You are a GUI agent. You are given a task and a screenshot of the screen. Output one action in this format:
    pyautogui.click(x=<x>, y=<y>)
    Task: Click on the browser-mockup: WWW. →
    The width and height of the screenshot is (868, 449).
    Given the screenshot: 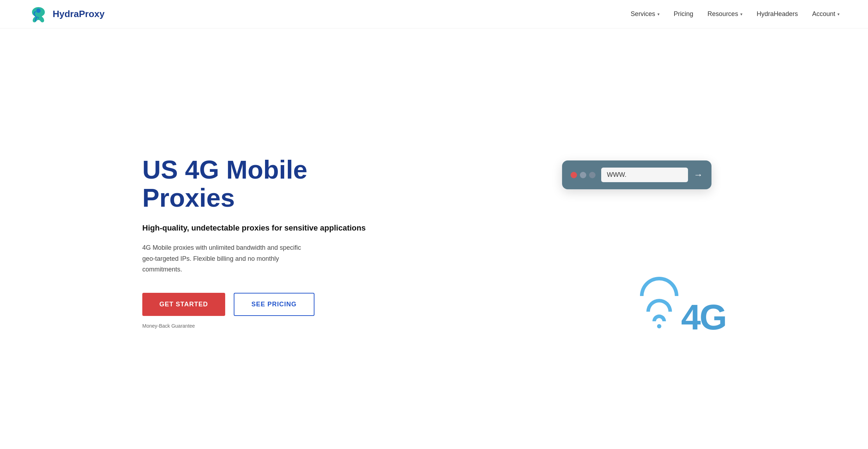 What is the action you would take?
    pyautogui.click(x=637, y=175)
    